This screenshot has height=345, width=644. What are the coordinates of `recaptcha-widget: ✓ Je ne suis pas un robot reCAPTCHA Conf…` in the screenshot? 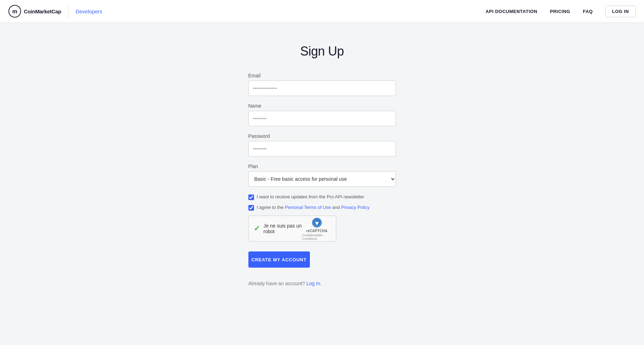 It's located at (292, 229).